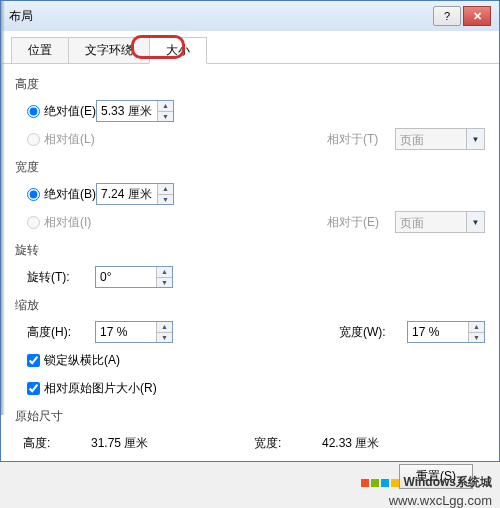  What do you see at coordinates (426, 491) in the screenshot?
I see `watermark: Windows系统城 www.wxcLgg.com` at bounding box center [426, 491].